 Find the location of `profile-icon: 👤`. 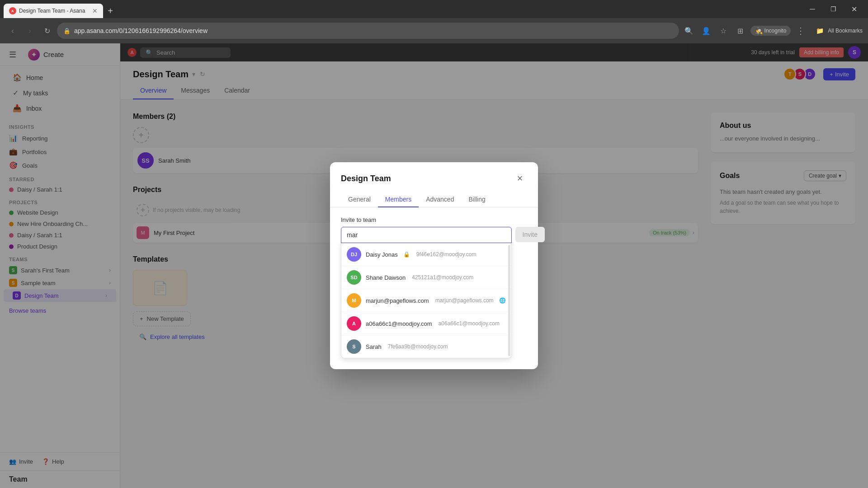

profile-icon: 👤 is located at coordinates (706, 31).